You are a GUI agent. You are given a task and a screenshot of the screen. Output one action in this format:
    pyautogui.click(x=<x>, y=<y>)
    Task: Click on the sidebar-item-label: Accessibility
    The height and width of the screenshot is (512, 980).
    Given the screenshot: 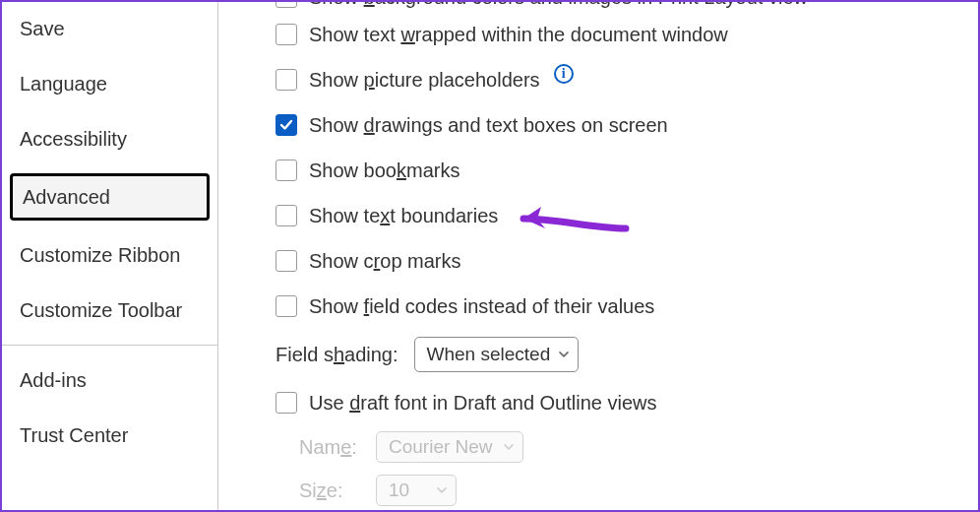 What is the action you would take?
    pyautogui.click(x=73, y=139)
    